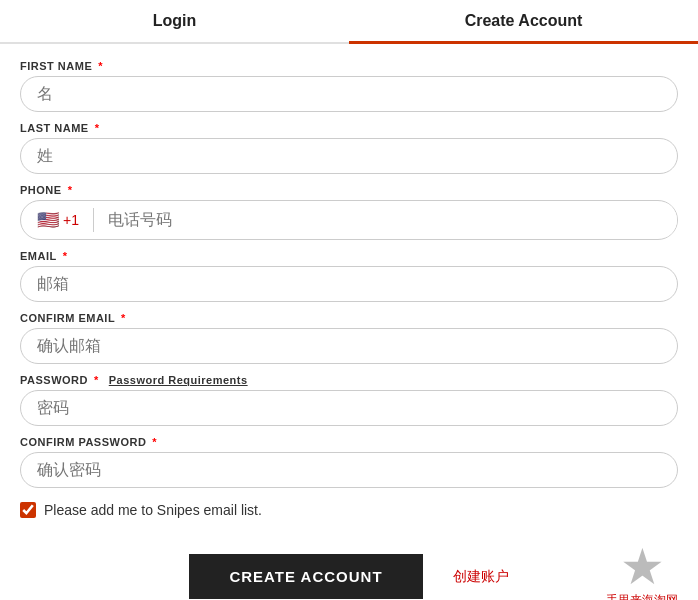  Describe the element at coordinates (642, 571) in the screenshot. I see `watermark: ★ 手里来海淘网` at that location.